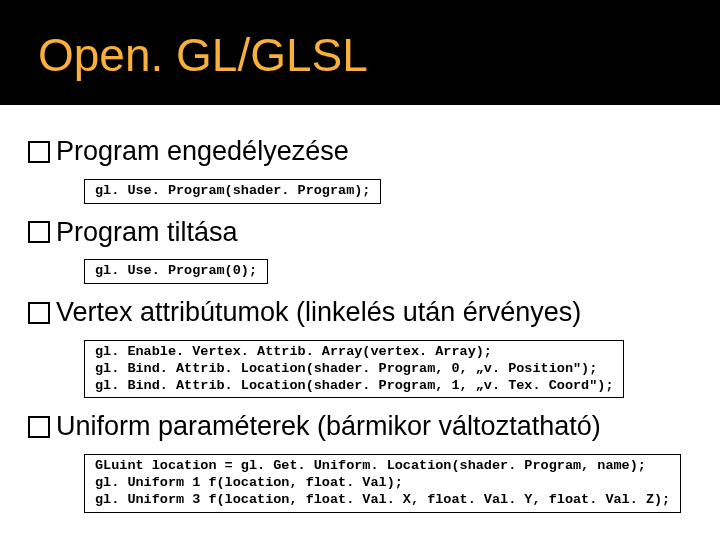 The image size is (720, 540). Describe the element at coordinates (382, 484) in the screenshot. I see `code-box: GLuint location = gl. Get. Uniform. Loca…` at that location.